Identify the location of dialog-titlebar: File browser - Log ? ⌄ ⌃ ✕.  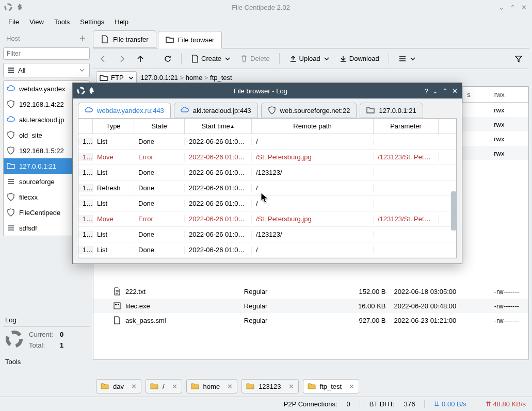
(267, 91).